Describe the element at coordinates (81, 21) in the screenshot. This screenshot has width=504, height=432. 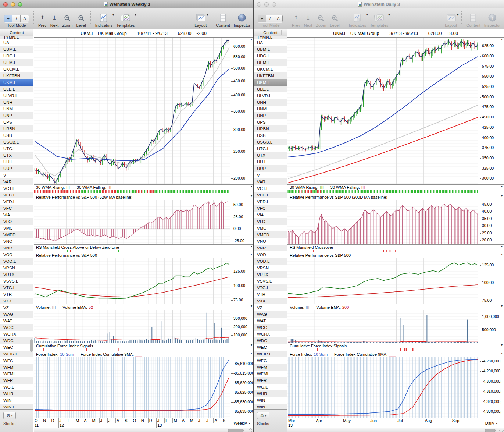
I see `zoom-in-button: Level` at that location.